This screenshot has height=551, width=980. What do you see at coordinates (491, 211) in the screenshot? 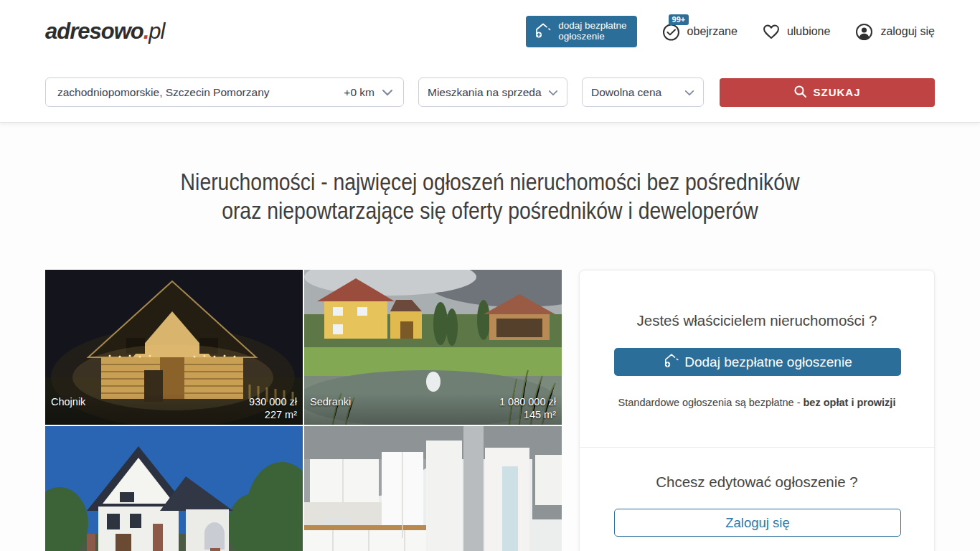
I see `page-title-line2: oraz niepowtarzające się oferty pośredni…` at bounding box center [491, 211].